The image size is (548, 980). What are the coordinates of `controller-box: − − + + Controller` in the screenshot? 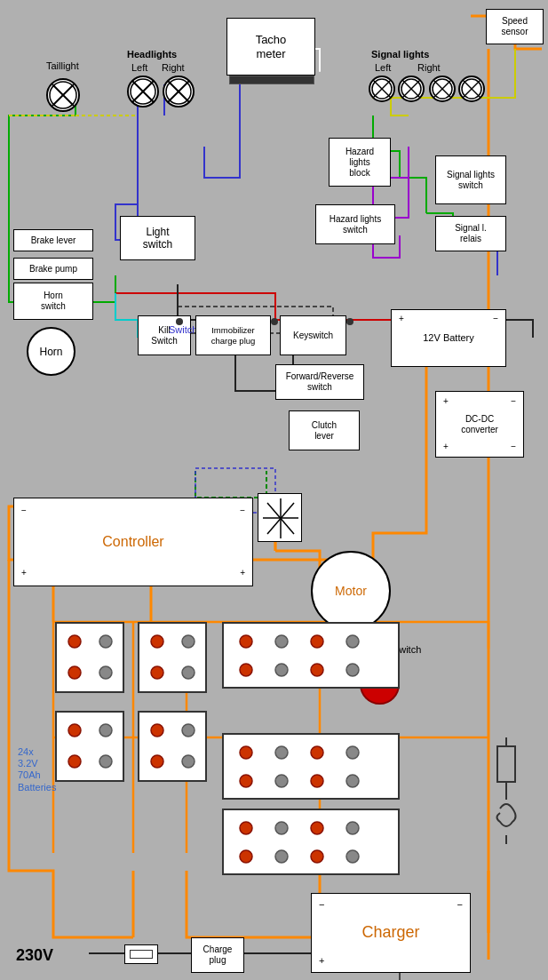 It's located at (133, 542).